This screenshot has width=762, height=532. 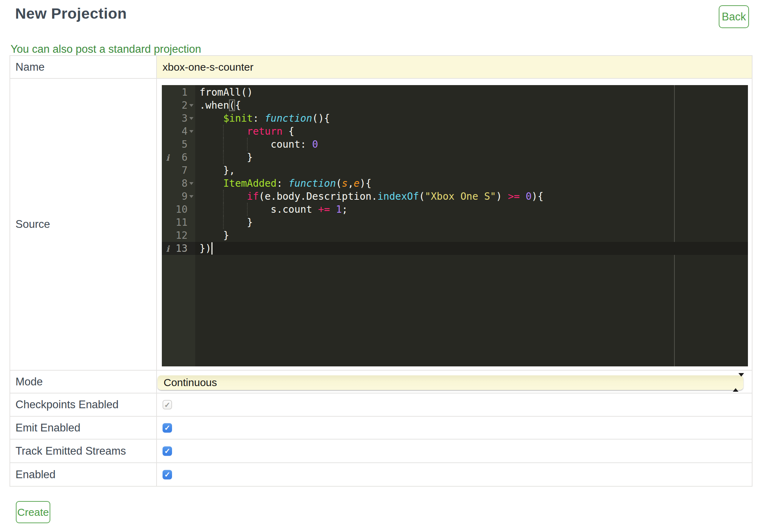 I want to click on table-row-mode: Mode Continuous, so click(x=381, y=382).